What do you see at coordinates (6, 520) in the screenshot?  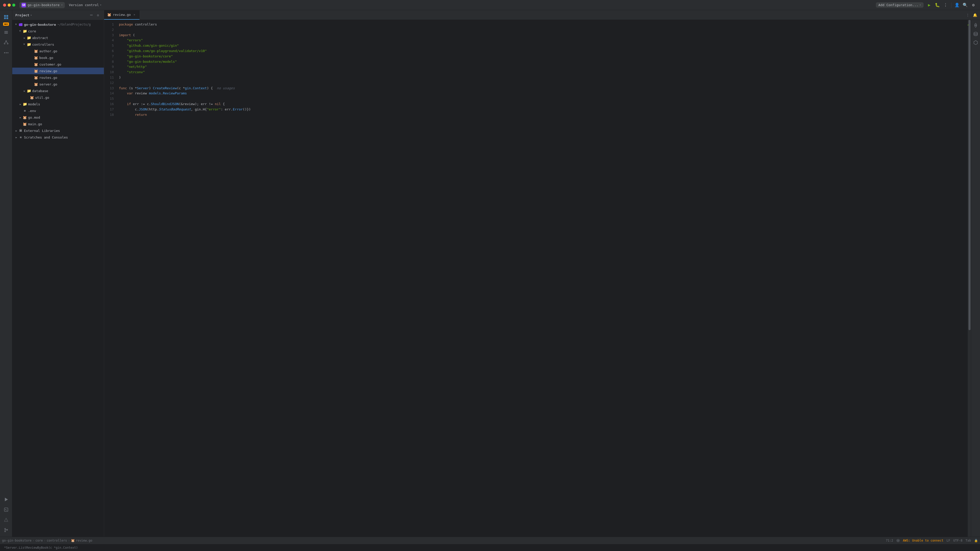 I see `problems-button: !` at bounding box center [6, 520].